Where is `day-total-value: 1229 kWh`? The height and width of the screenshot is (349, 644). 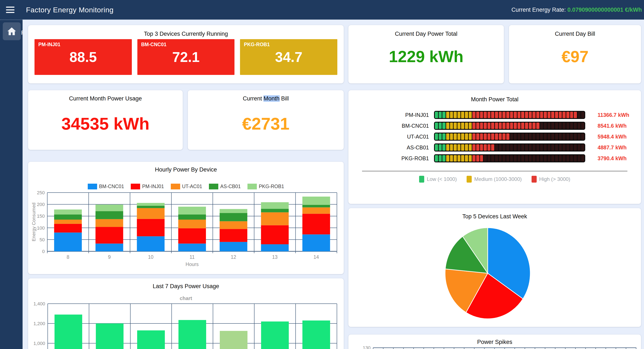 day-total-value: 1229 kWh is located at coordinates (426, 56).